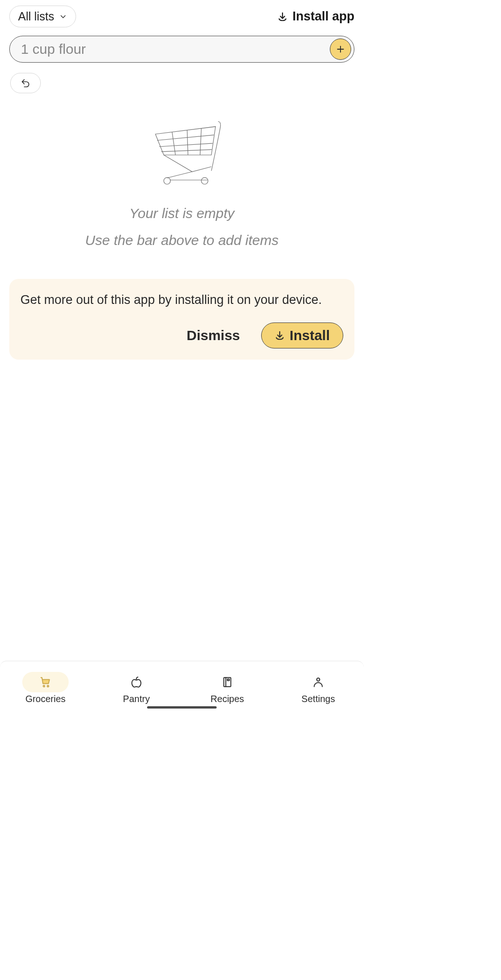  What do you see at coordinates (26, 83) in the screenshot?
I see `undo-icon` at bounding box center [26, 83].